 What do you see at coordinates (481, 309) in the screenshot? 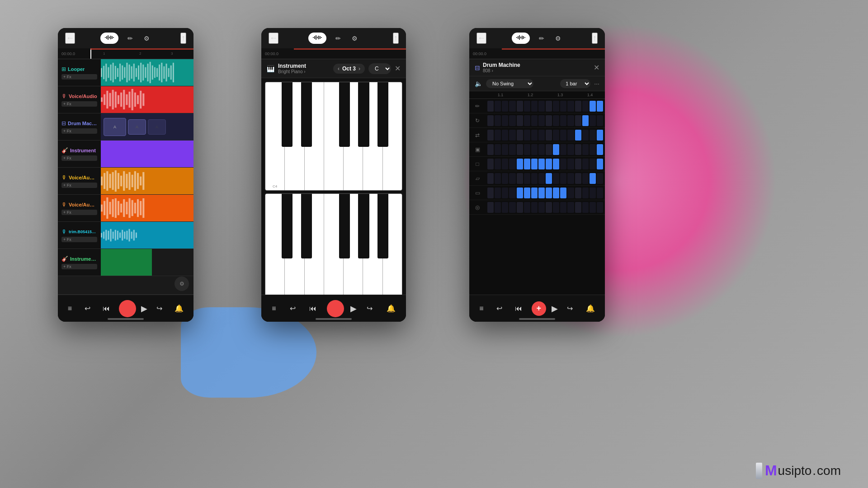
I see `right-mixer-btn: ≡` at bounding box center [481, 309].